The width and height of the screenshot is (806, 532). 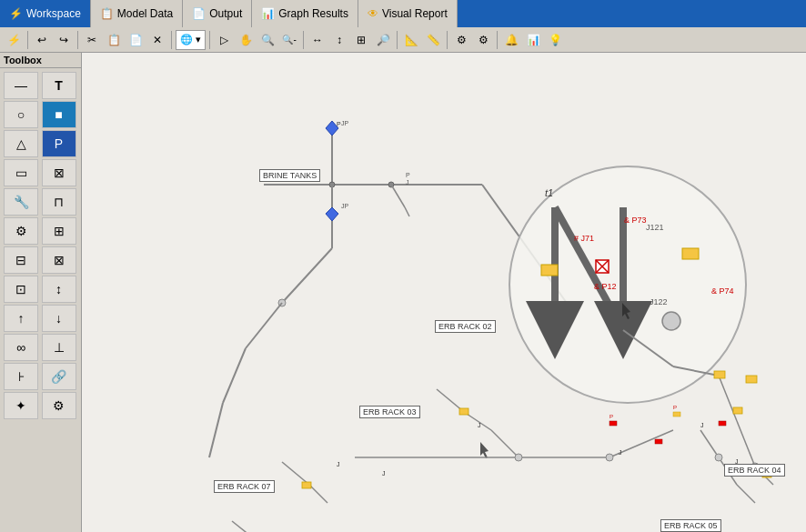 What do you see at coordinates (403, 40) in the screenshot?
I see `toolbar: ⚡ ↩ ↪ ✂ 📋 📄 ✕ 🌐 ▾ ▷ ✋ 🔍 🔍- ↔ ↕ ⊞ 🔎 📐 📏 ⚙…` at bounding box center [403, 40].